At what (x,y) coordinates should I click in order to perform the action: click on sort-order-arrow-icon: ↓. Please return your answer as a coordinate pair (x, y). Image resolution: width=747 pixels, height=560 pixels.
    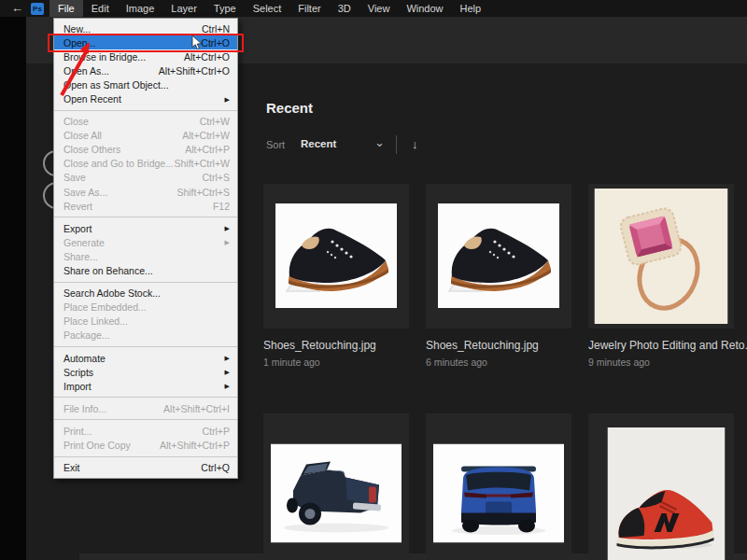
    Looking at the image, I should click on (415, 144).